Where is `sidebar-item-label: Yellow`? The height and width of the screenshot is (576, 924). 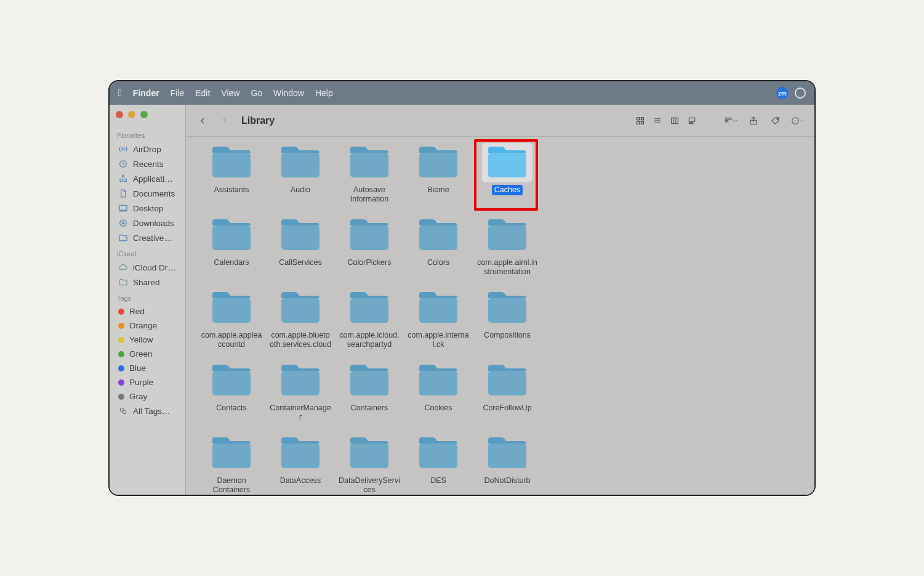 sidebar-item-label: Yellow is located at coordinates (142, 340).